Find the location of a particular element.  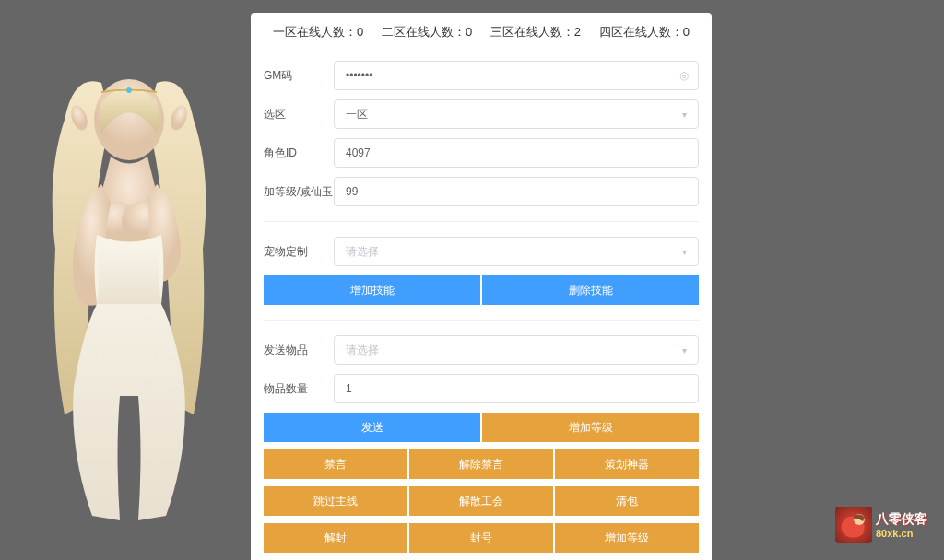

gm-code-input: •••••••◎ is located at coordinates (516, 76).